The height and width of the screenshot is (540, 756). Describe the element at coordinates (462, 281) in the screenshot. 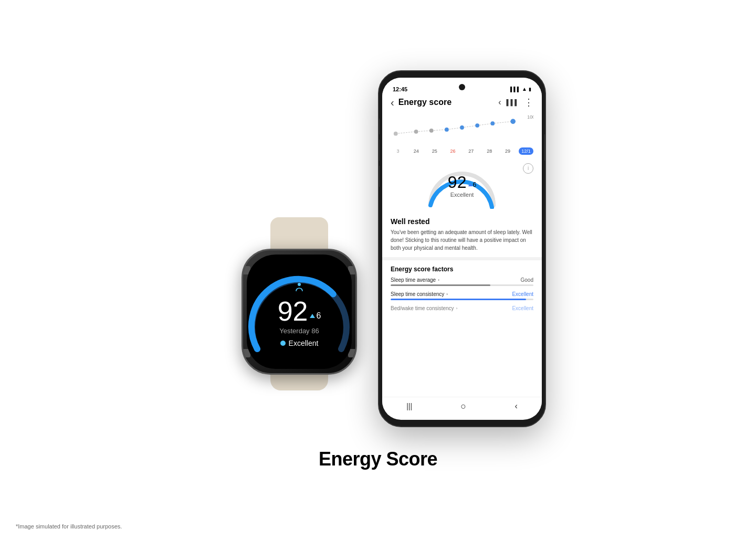

I see `factor-sleep-time-average: Sleep time average › Good` at that location.